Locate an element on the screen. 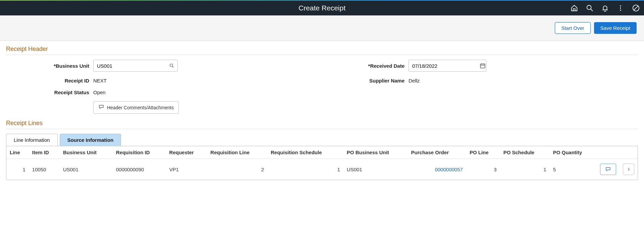 Image resolution: width=644 pixels, height=232 pixels. receipt-lines-table: Line Item ID Business Unit Requisition I… is located at coordinates (322, 163).